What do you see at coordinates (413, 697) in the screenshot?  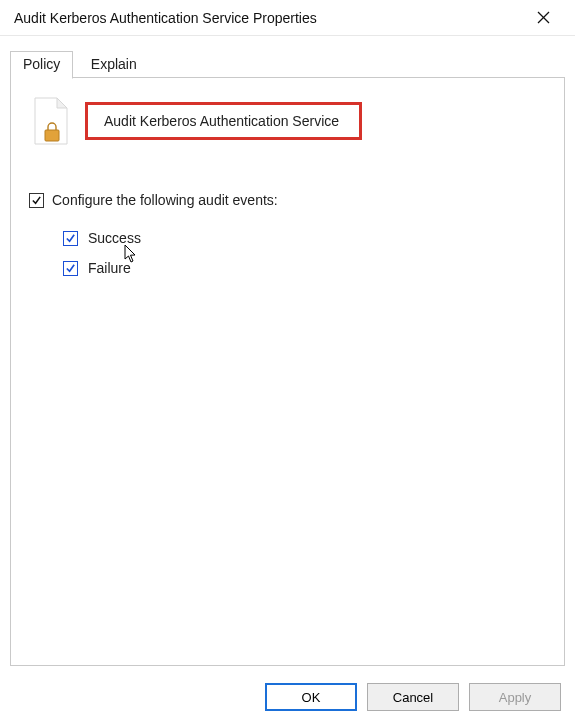 I see `dialog-buttons: OK Cancel Apply` at bounding box center [413, 697].